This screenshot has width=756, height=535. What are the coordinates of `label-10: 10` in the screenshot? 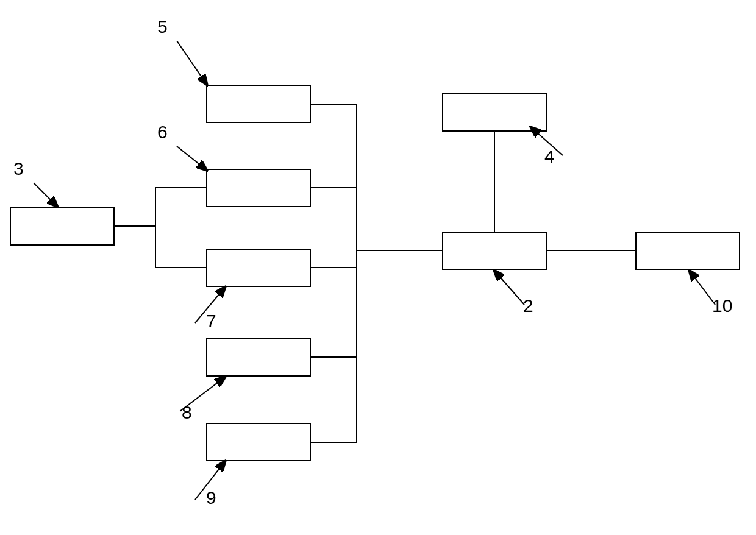 It's located at (722, 306).